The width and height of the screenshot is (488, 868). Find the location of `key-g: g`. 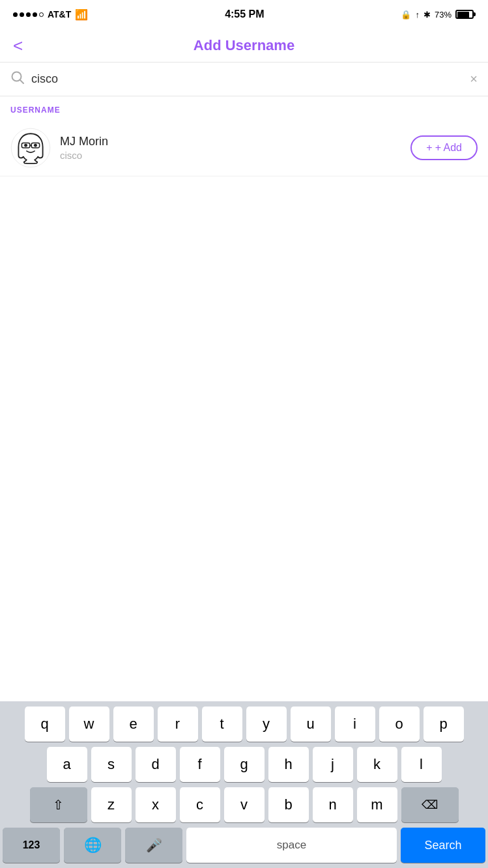

key-g: g is located at coordinates (244, 764).